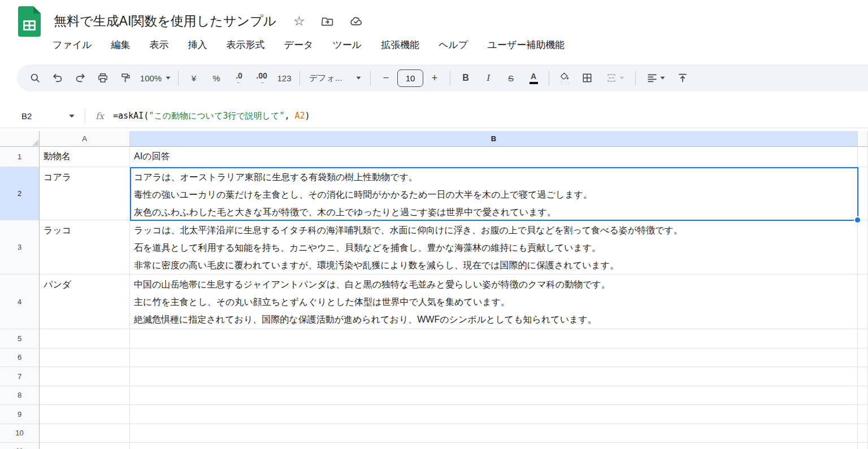  What do you see at coordinates (85, 339) in the screenshot?
I see `cell-a5` at bounding box center [85, 339].